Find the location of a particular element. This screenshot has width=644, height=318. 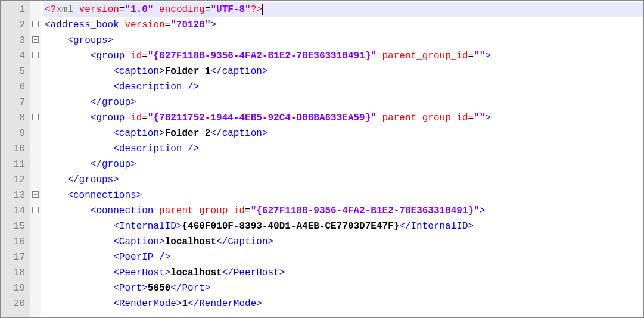

code-line: </groups> is located at coordinates (343, 180).